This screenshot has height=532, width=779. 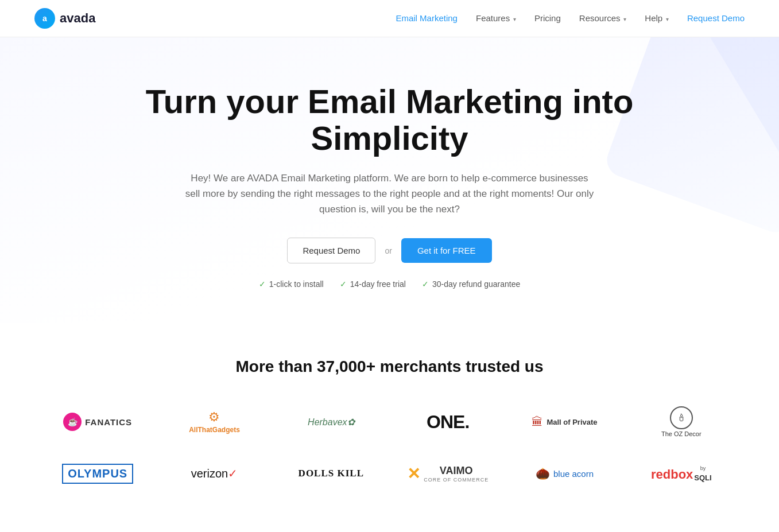 What do you see at coordinates (214, 417) in the screenshot?
I see `allthat-icon: ⚙` at bounding box center [214, 417].